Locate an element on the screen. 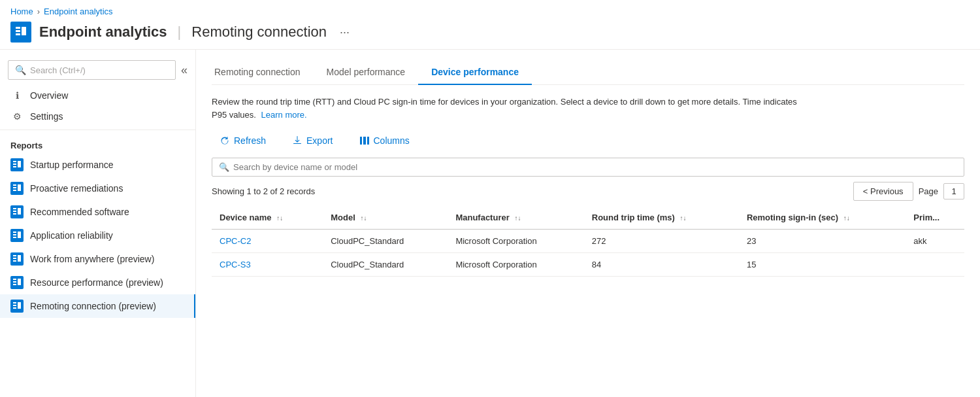 The image size is (980, 397). sidebar-search: 🔍 Search (Ctrl+/) is located at coordinates (91, 70).